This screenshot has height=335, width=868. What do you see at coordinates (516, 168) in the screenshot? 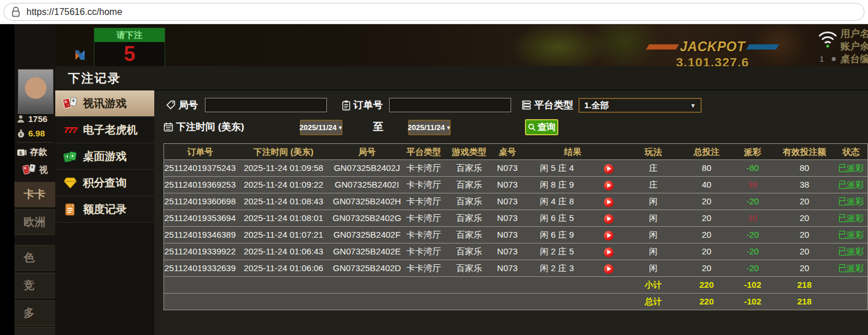
I see `table-row: 251124019375243 2025-11-24 01:09:58 GN07…` at bounding box center [516, 168].